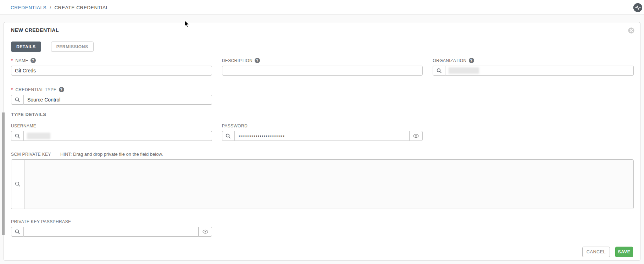 The height and width of the screenshot is (264, 644). I want to click on scm-private-key-label-row: SCM PRIVATE KEY HINT: Drag and drop priv…, so click(87, 154).